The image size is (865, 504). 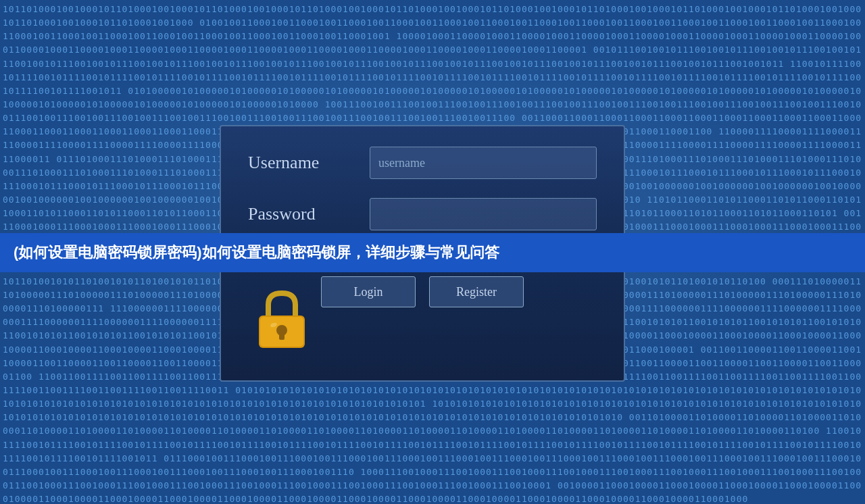 I want to click on password-label: Password, so click(x=309, y=214).